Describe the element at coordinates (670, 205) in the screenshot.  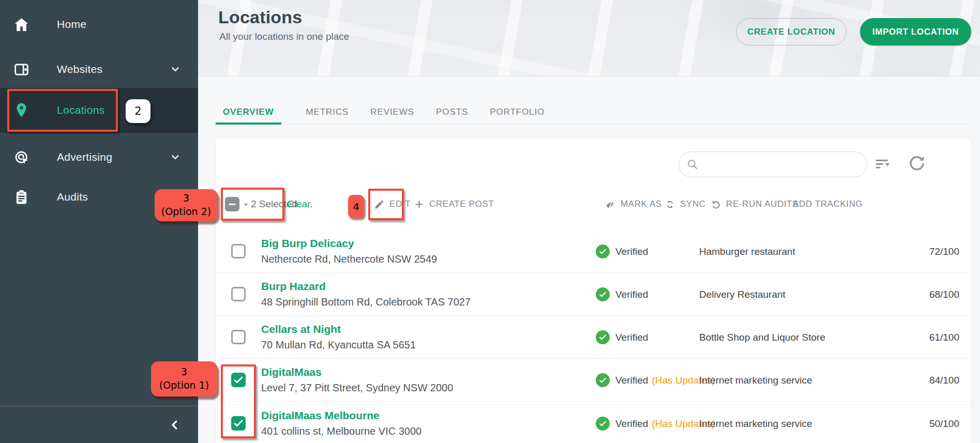
I see `sync-icon` at that location.